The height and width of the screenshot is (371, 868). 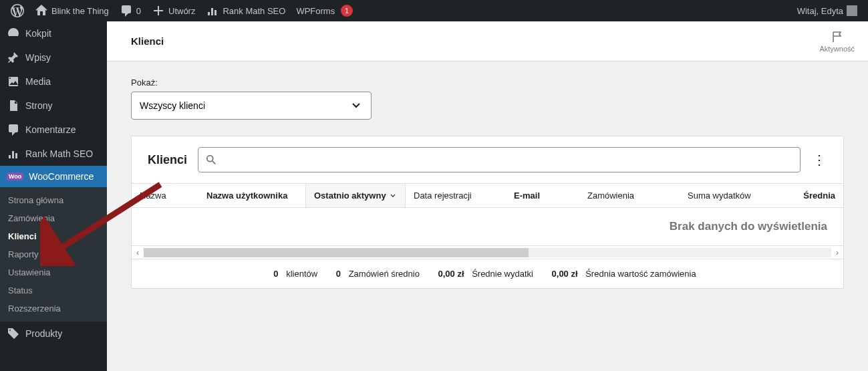 I want to click on menu-comments: Komentarze, so click(x=53, y=130).